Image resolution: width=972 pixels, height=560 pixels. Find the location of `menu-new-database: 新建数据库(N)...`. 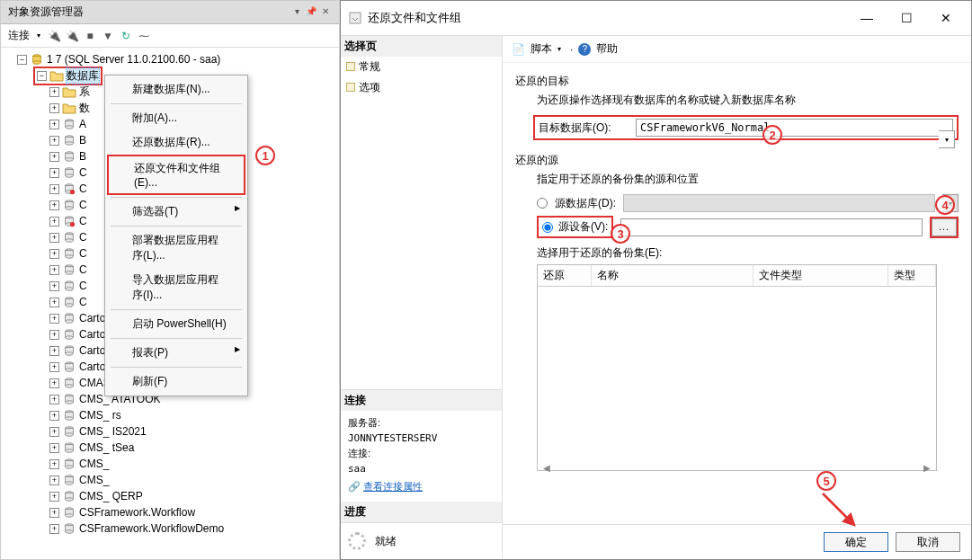

menu-new-database: 新建数据库(N)... is located at coordinates (176, 90).